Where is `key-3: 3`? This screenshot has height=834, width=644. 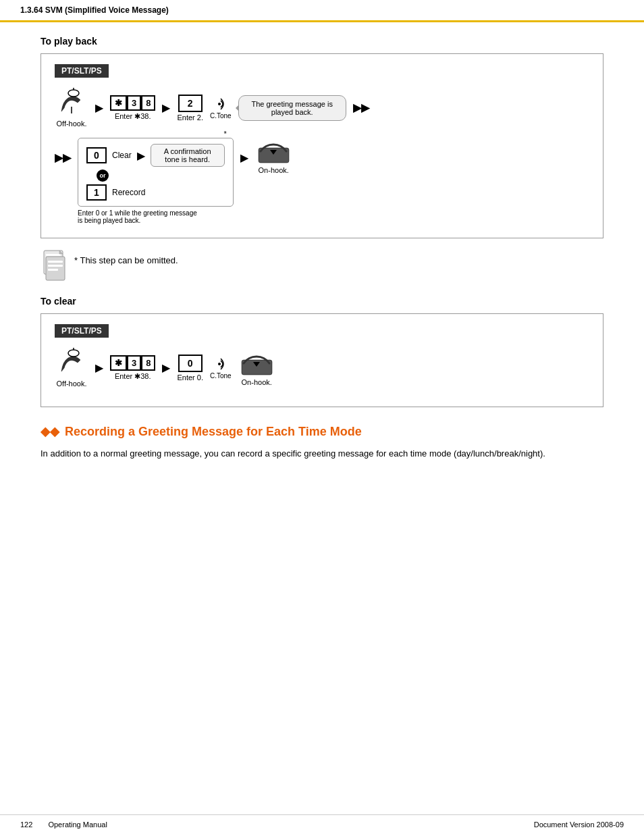 key-3: 3 is located at coordinates (134, 103).